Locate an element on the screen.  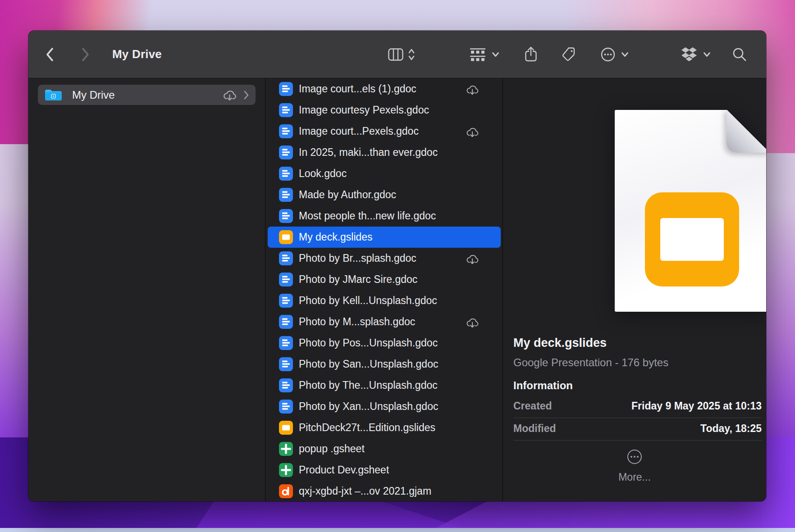
page-fold is located at coordinates (746, 132).